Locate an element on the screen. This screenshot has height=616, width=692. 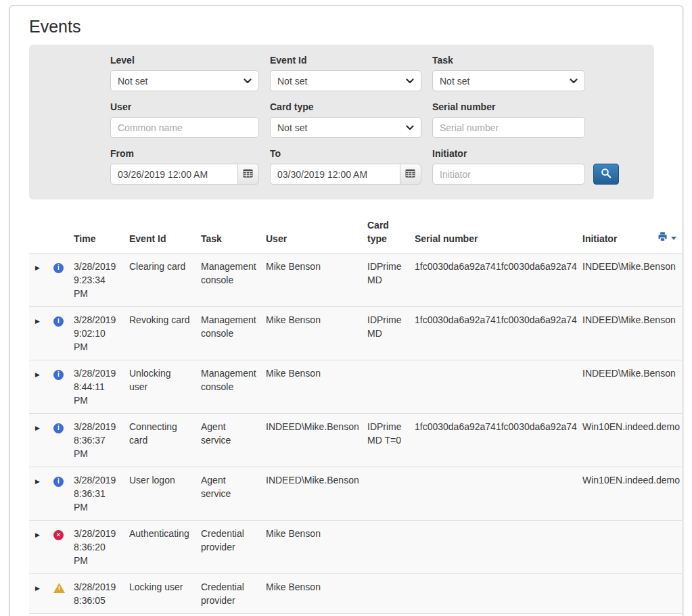
table-row: ▶ i 3/28/2019 9:02:10 PM Revoking card M… is located at coordinates (356, 334).